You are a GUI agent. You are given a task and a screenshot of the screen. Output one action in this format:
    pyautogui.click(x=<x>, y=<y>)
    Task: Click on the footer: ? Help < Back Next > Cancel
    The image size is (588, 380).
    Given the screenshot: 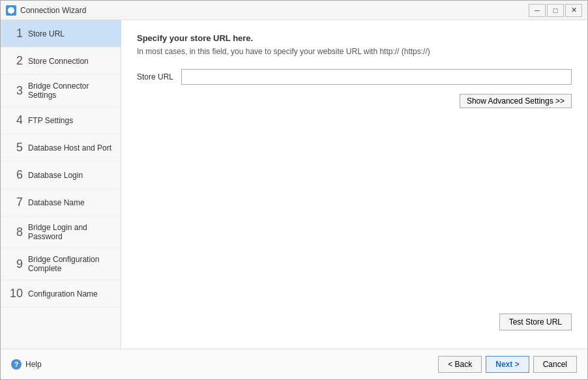 What is the action you would take?
    pyautogui.click(x=294, y=364)
    